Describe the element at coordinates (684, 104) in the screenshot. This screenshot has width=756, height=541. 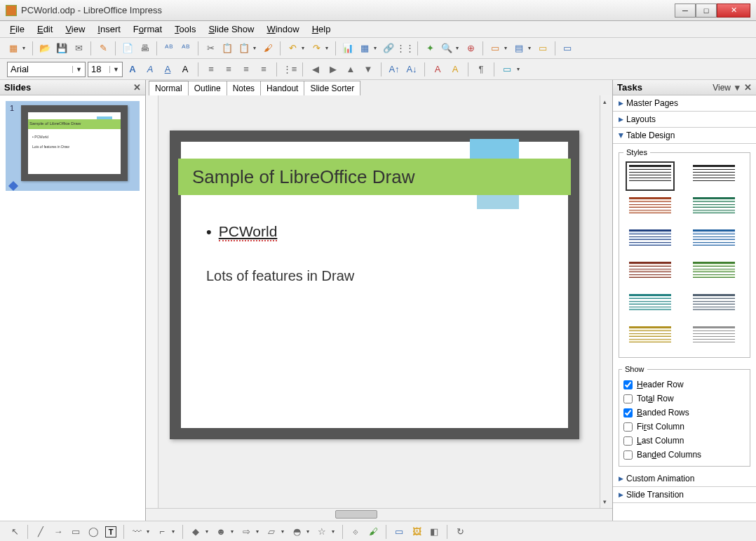
I see `section-master-pages: ▶Master Pages` at that location.